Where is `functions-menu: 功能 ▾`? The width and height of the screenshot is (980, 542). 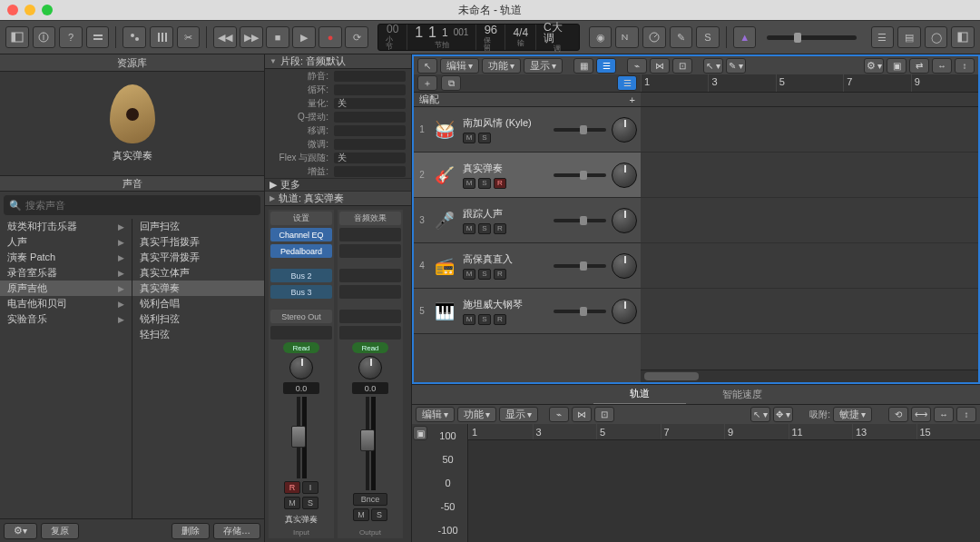 functions-menu: 功能 ▾ is located at coordinates (501, 65).